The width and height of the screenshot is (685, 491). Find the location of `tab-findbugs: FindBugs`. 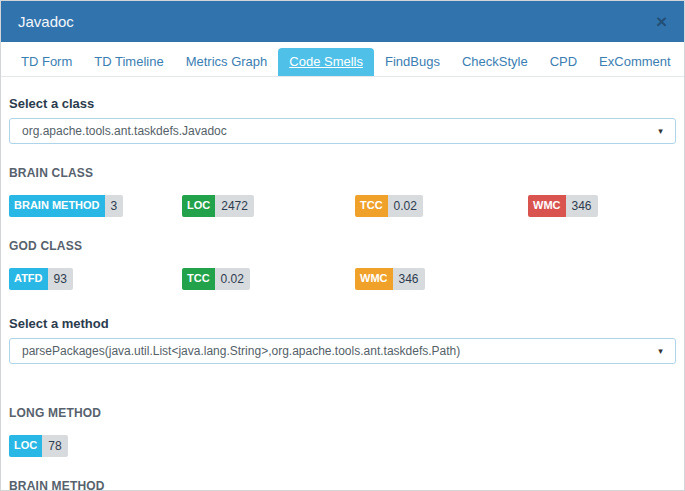

tab-findbugs: FindBugs is located at coordinates (412, 62).